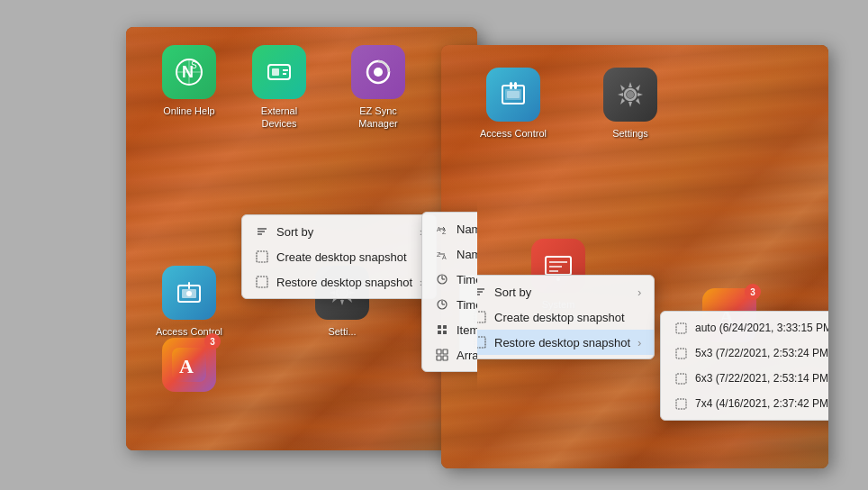 The image size is (868, 490). Describe the element at coordinates (556, 317) in the screenshot. I see `context-menu-right: Sort by › Create desktop snapshot Restor…` at that location.